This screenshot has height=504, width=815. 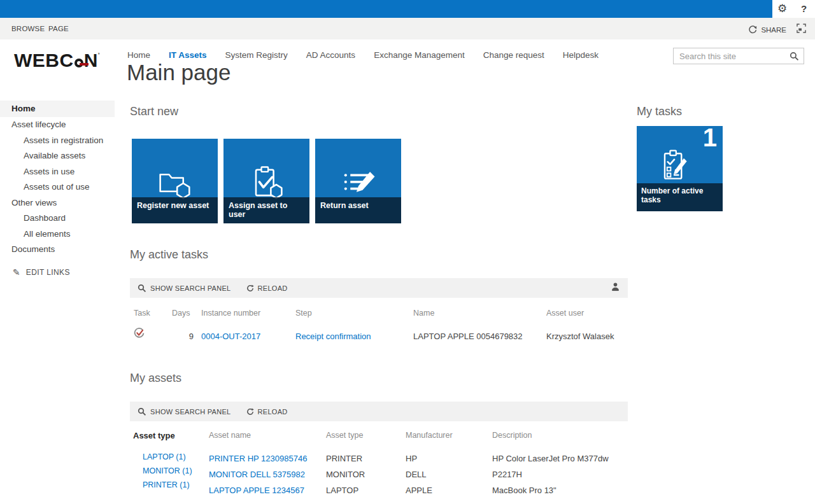 What do you see at coordinates (358, 181) in the screenshot?
I see `tile-return-asset: Return asset` at bounding box center [358, 181].